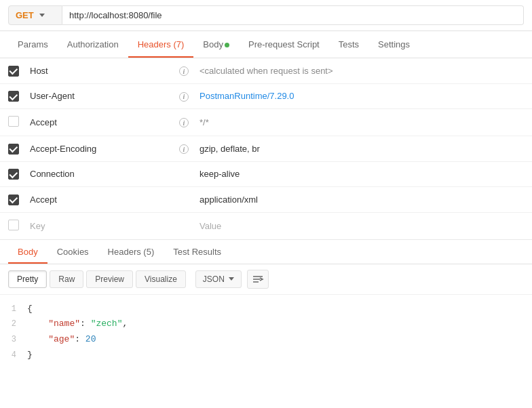 This screenshot has width=532, height=408. I want to click on method-label: GET, so click(24, 15).